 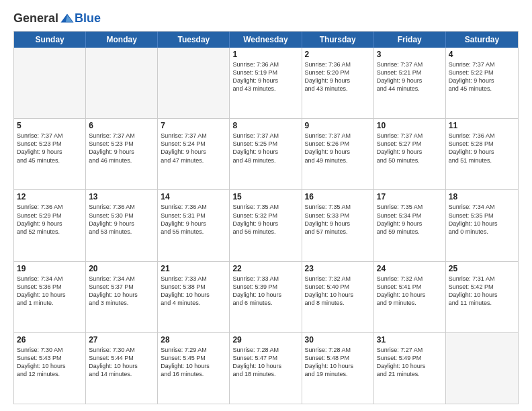 I want to click on day-number: 6, so click(x=122, y=126).